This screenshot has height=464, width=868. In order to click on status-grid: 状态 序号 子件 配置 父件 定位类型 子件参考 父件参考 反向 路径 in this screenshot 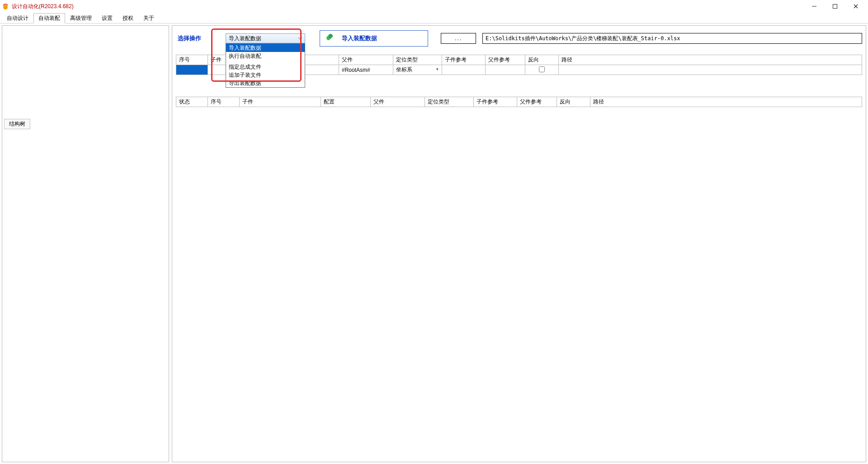, I will do `click(519, 102)`.